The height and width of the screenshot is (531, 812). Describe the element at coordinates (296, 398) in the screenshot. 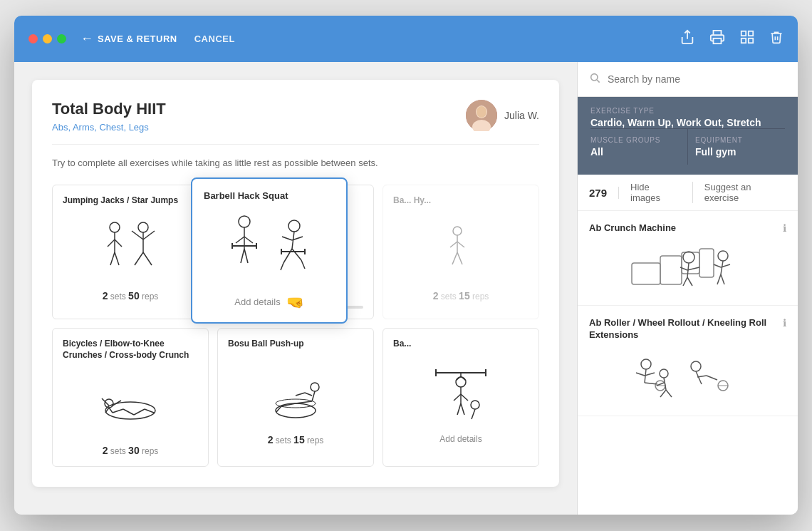

I see `exercise-item: Bosu Ball Push-up` at that location.